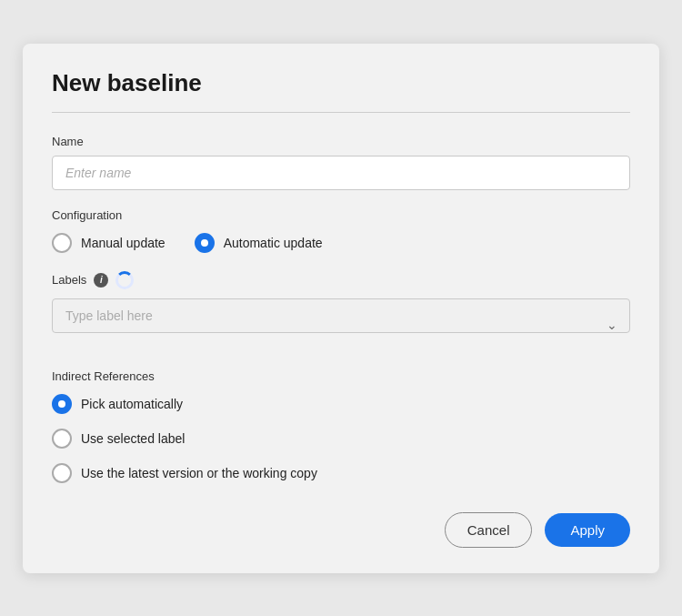  I want to click on cancel-button: Cancel, so click(489, 530).